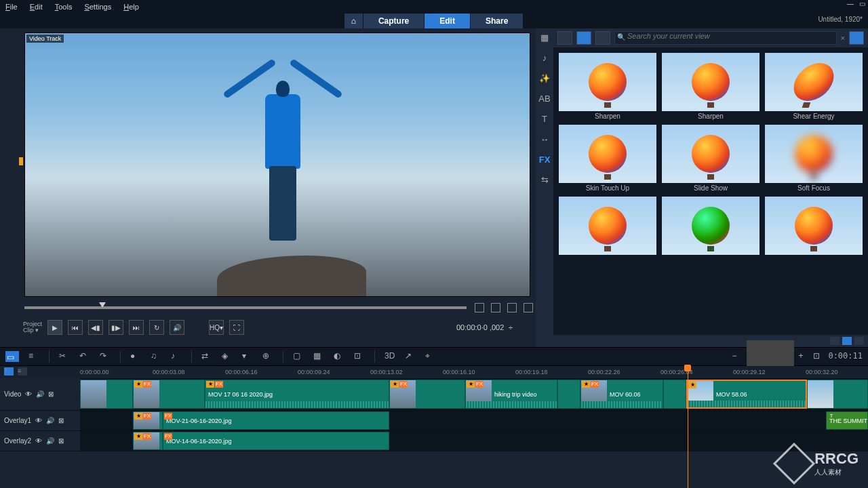 The width and height of the screenshot is (868, 488). Describe the element at coordinates (85, 357) in the screenshot. I see `undo-icon: ↶` at that location.